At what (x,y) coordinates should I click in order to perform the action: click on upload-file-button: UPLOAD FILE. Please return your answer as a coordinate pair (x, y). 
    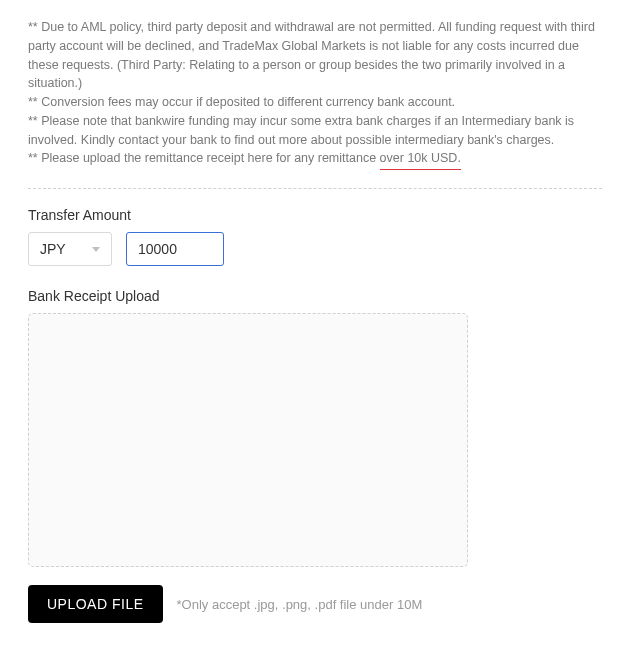
    Looking at the image, I should click on (96, 604).